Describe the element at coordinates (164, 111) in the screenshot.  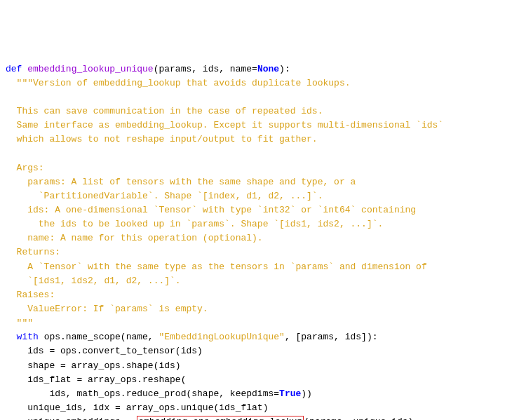
I see `docstring-line: This can save communication in the case …` at that location.